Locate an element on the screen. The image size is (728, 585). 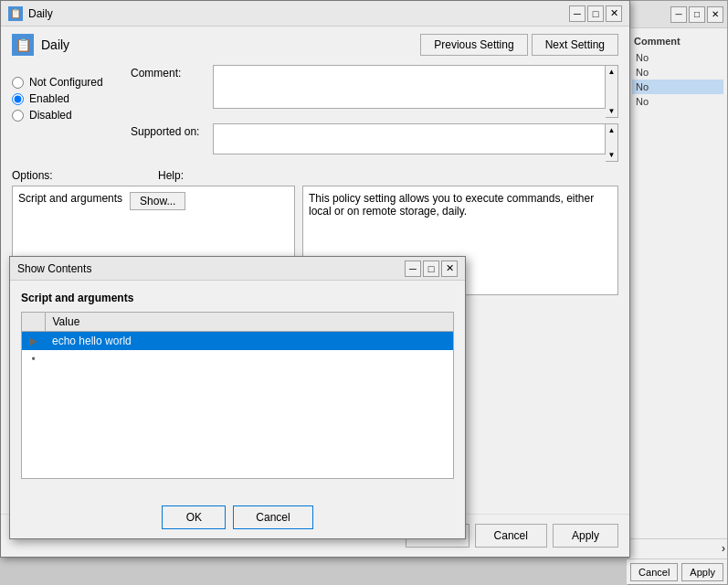
main-dialog-title-text: Daily is located at coordinates (40, 14).